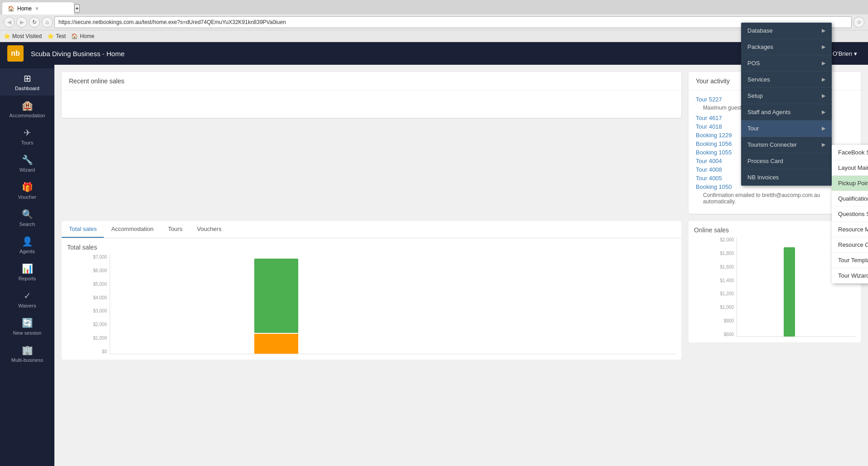 The width and height of the screenshot is (868, 466). What do you see at coordinates (850, 245) in the screenshot?
I see `submenu-item-resource-calendar: Resource Calendar` at bounding box center [850, 245].